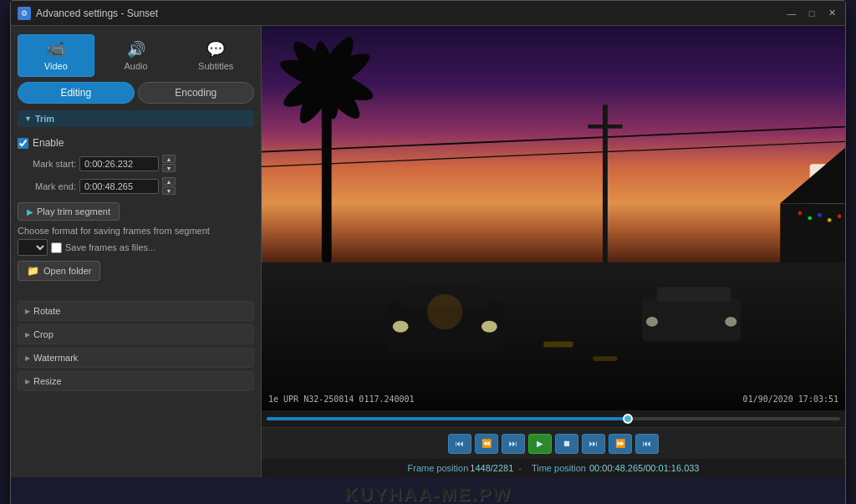  I want to click on skip-to-start-button: ⏮, so click(460, 444).